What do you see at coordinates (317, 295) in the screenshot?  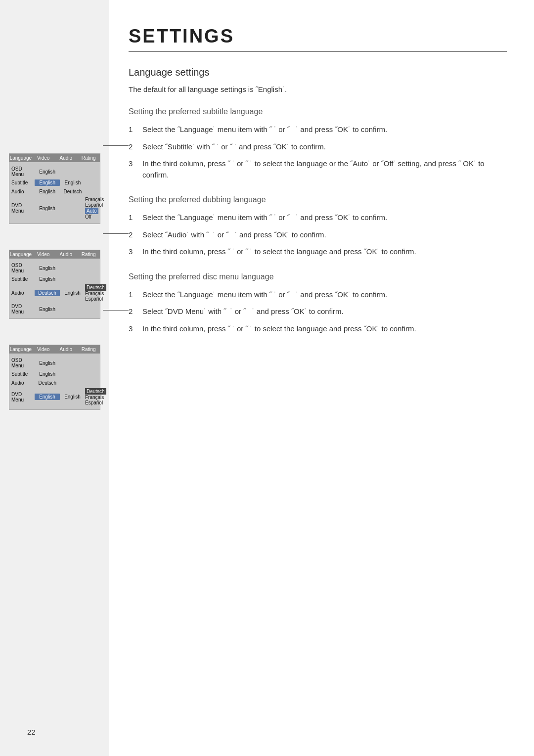 I see `step-discmenu-1: 1 Select the ˝Language˙ menu item with ˝…` at bounding box center [317, 295].